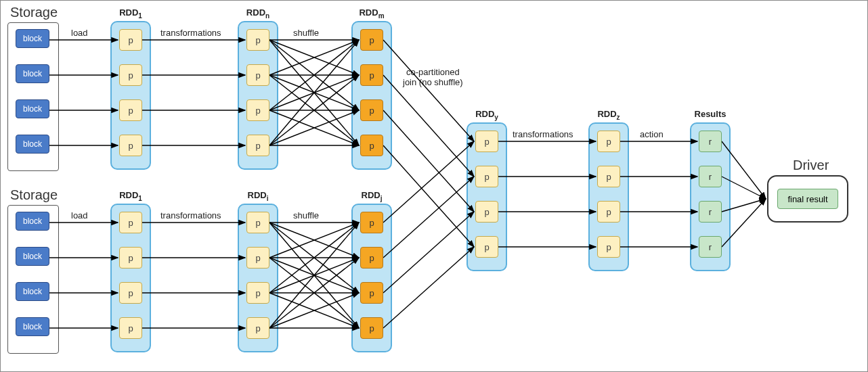 The height and width of the screenshot is (372, 868). Describe the element at coordinates (710, 177) in the screenshot. I see `results-r-1: r` at that location.